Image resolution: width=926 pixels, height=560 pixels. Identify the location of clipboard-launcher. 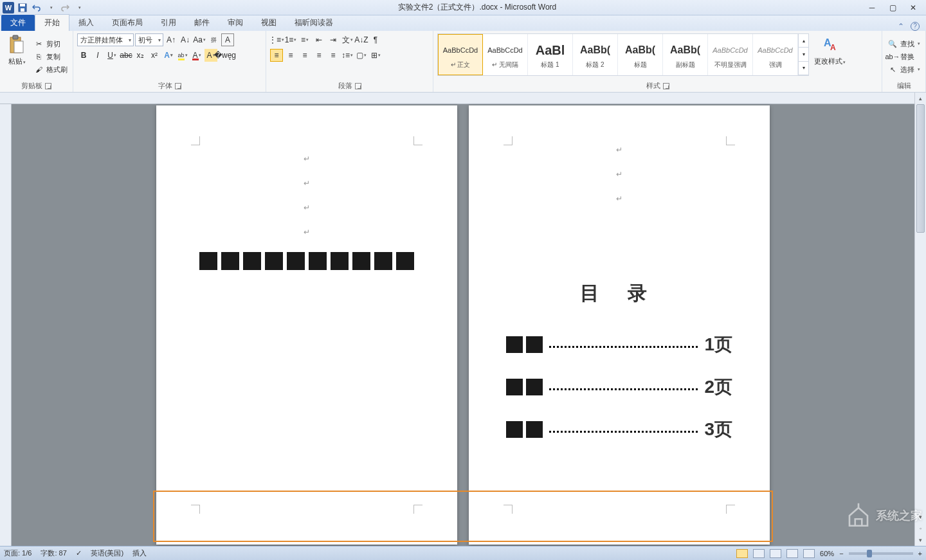
(48, 86).